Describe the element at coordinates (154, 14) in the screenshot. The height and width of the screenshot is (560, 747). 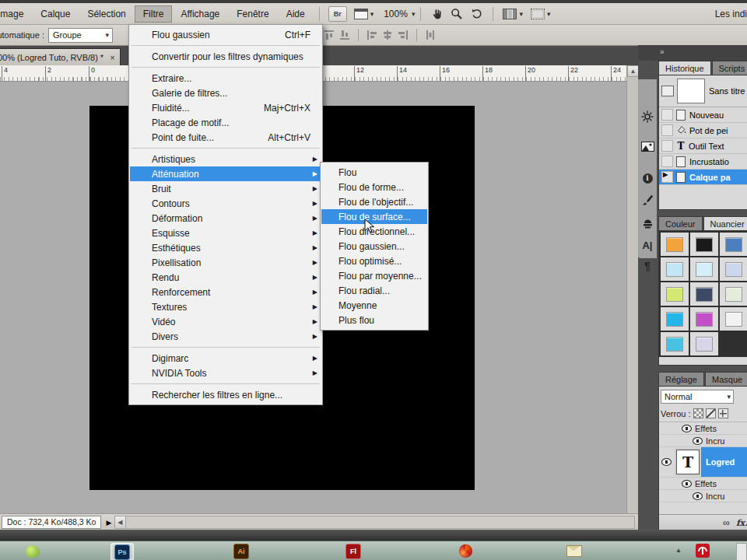
I see `menu-item: Filtre` at that location.